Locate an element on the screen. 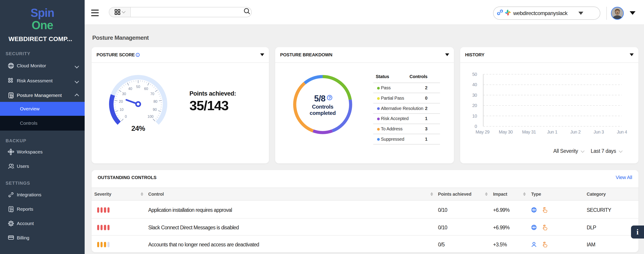 This screenshot has height=254, width=644. svg-text: i is located at coordinates (138, 55).